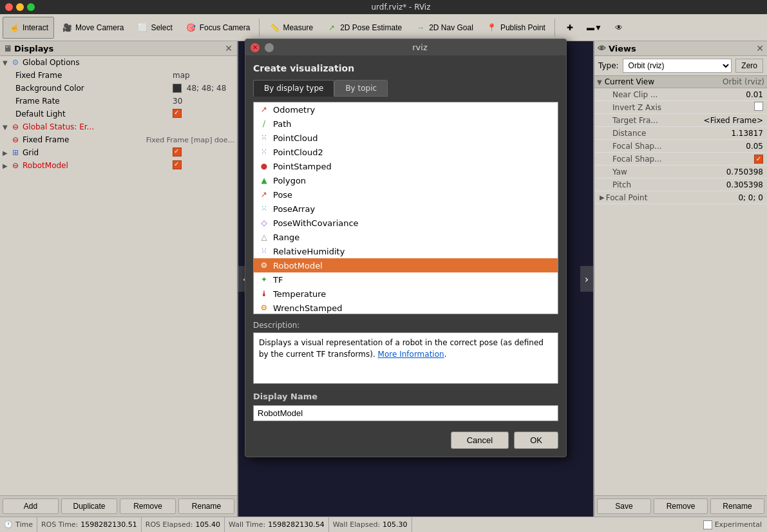 Image resolution: width=767 pixels, height=532 pixels. I want to click on description-period: ., so click(446, 354).